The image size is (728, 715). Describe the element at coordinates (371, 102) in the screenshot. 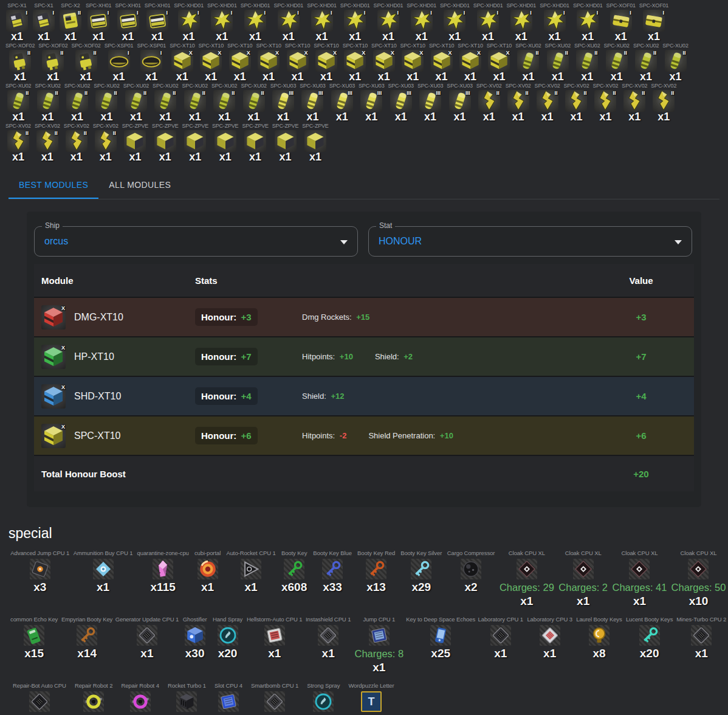

I see `inventory-item-spc-xu03: SPC-XU03IIIx1` at that location.